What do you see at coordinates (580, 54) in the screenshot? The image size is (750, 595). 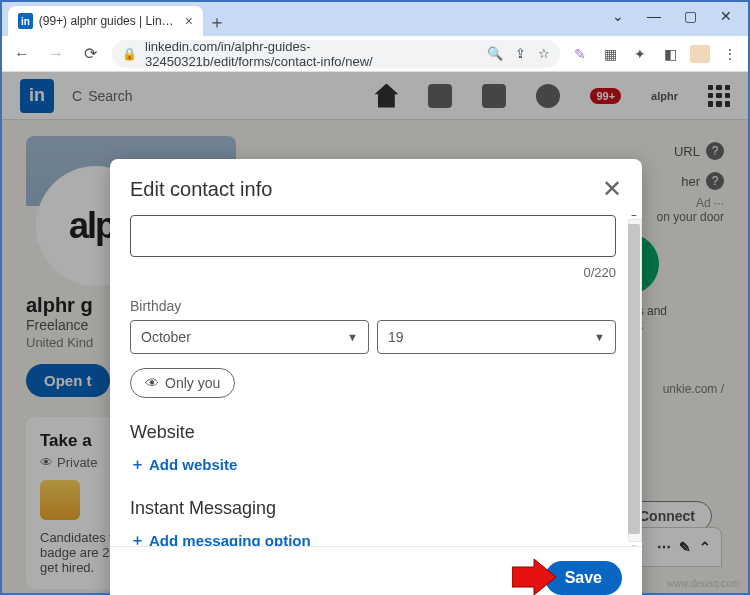 I see `extension-icon: ✎` at bounding box center [580, 54].